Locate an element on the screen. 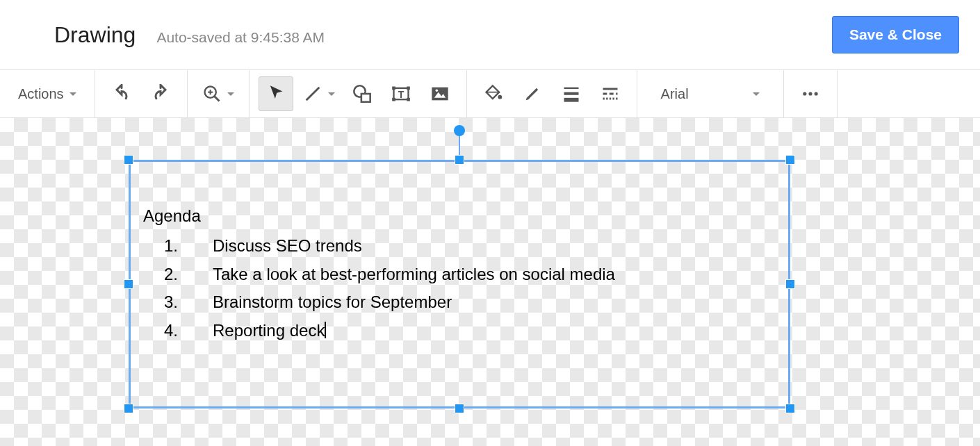 Image resolution: width=980 pixels, height=446 pixels. resize-handle-top-middle is located at coordinates (459, 160).